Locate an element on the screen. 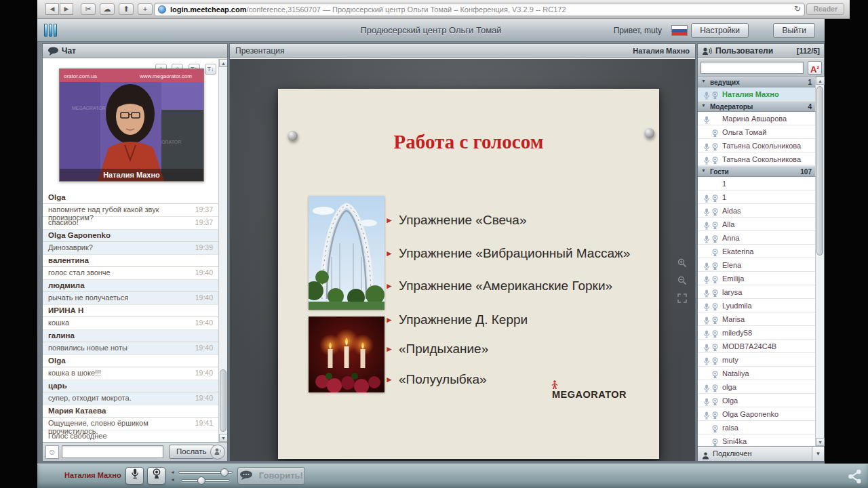 The width and height of the screenshot is (868, 488). user-row: Anna is located at coordinates (757, 238).